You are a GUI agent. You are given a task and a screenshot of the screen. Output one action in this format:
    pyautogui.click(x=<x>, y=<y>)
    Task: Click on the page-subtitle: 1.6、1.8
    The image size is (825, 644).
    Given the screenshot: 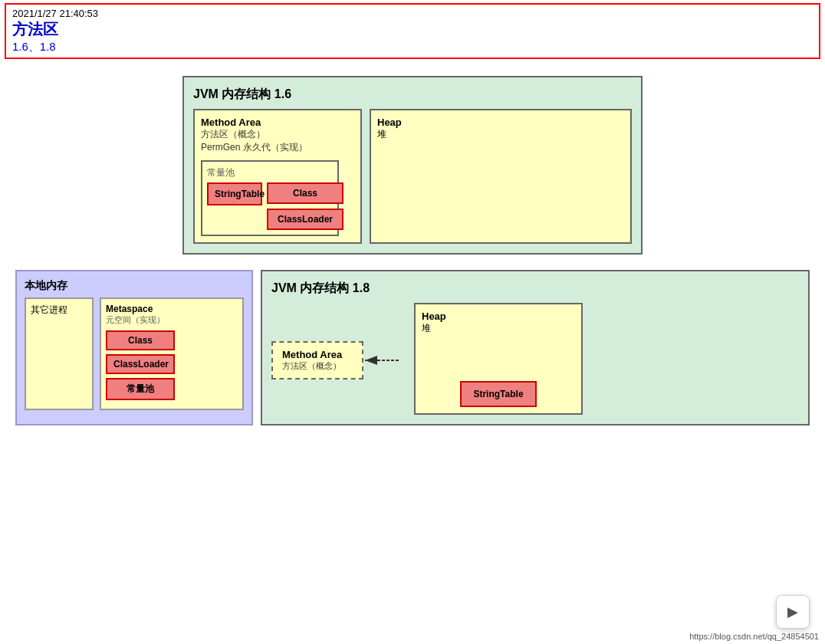 What is the action you would take?
    pyautogui.click(x=412, y=48)
    